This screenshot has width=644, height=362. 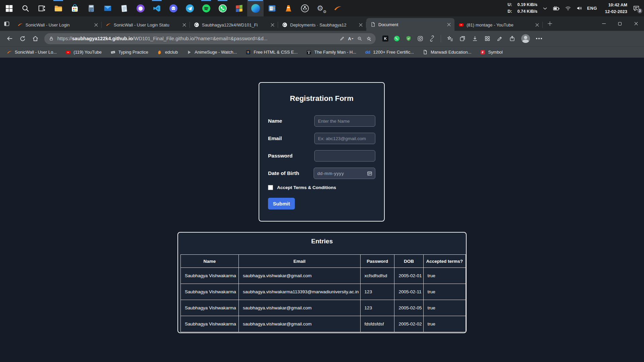 I want to click on bookmark-marwadi-education: Marwadi Education..., so click(x=447, y=52).